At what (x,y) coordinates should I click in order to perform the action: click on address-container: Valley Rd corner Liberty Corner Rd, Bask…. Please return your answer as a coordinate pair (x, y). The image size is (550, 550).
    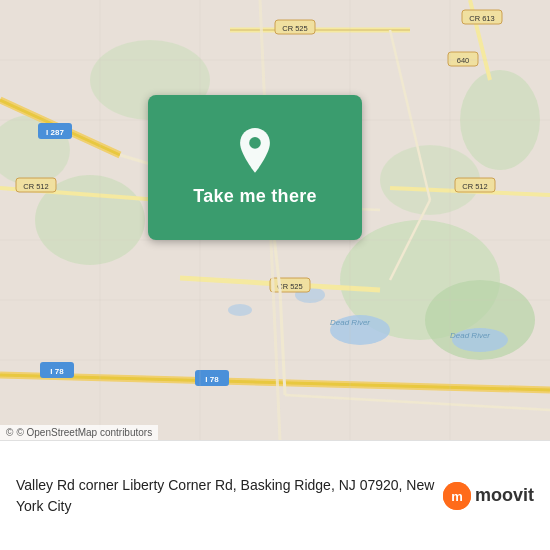
    Looking at the image, I should click on (230, 496).